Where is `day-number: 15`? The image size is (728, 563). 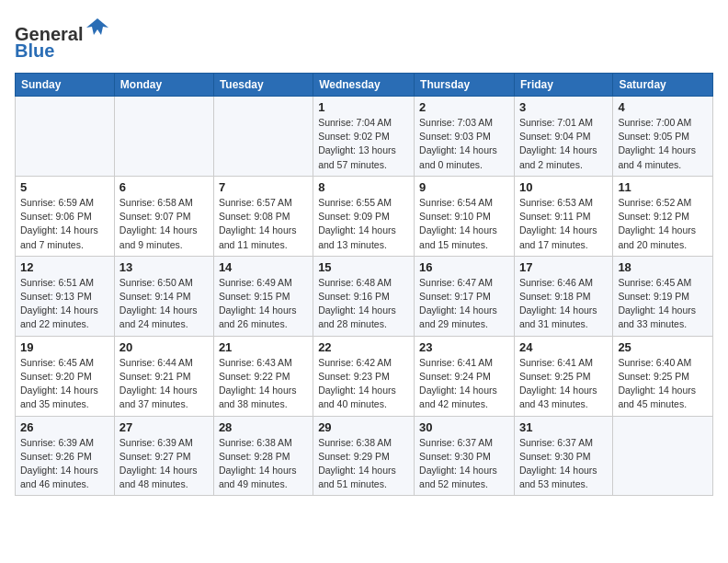 day-number: 15 is located at coordinates (364, 267).